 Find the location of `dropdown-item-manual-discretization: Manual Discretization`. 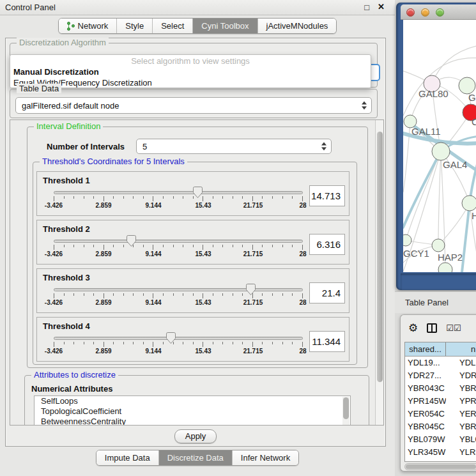

dropdown-item-manual-discretization: Manual Discretization is located at coordinates (190, 72).